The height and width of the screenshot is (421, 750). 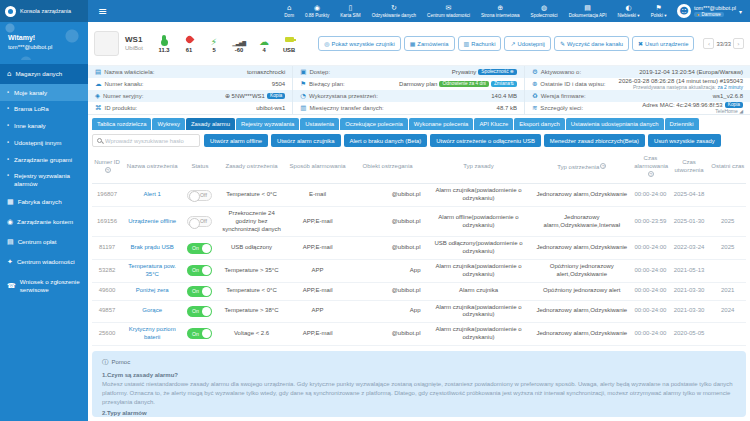 What do you see at coordinates (658, 11) in the screenshot?
I see `topnav-item: ⚑ Polski ▾` at bounding box center [658, 11].